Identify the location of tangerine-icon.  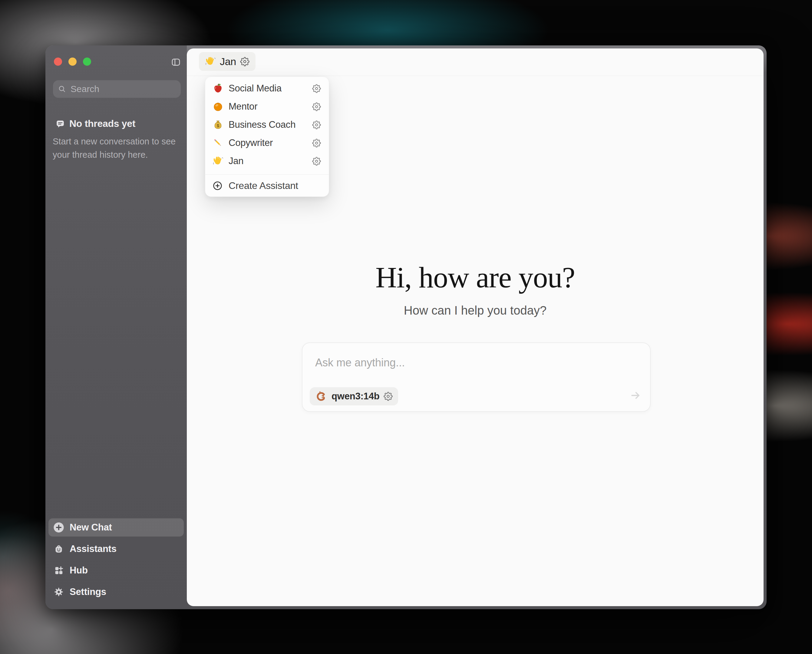
(218, 106).